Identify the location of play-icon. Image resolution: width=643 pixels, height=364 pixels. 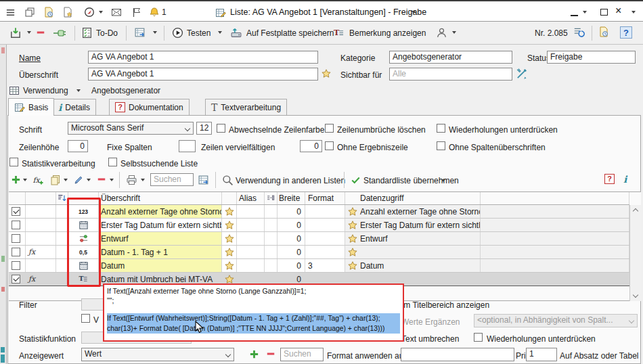
(177, 32).